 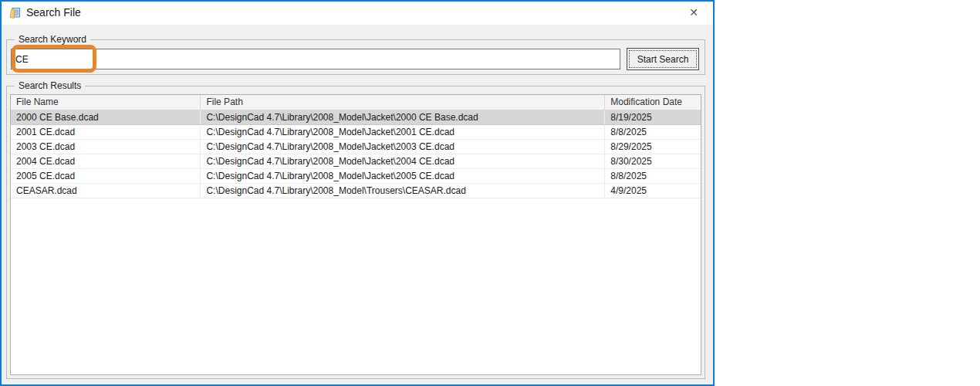 I want to click on table-row: 2003 CE.dcad C:\DesignCad 4.7\Library\20…, so click(x=356, y=147).